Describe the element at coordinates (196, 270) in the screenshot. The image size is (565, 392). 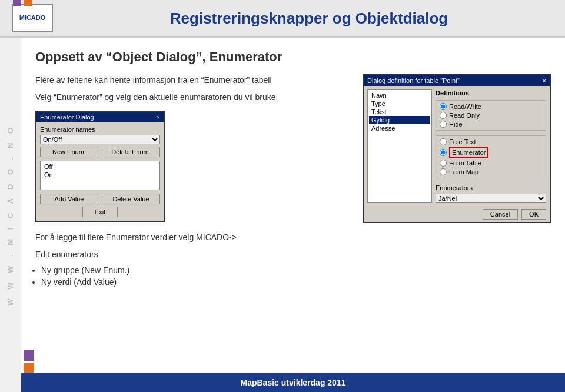
I see `bullet-item-1: Ny gruppe (New Enum.)` at that location.